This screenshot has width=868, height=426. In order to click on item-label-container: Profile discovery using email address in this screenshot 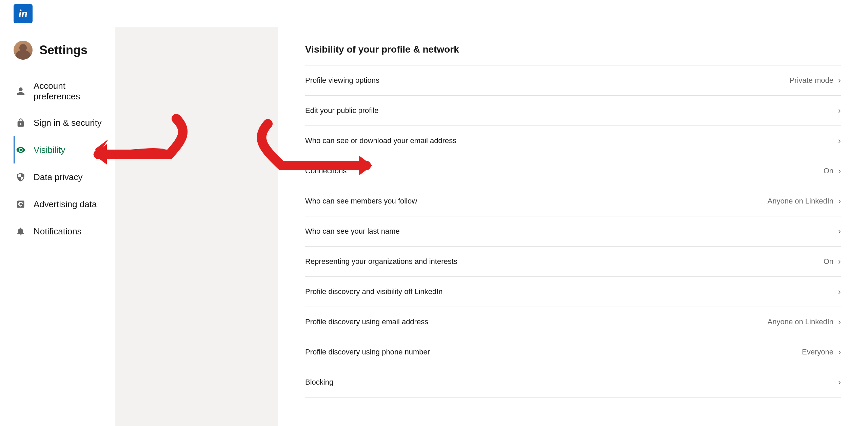, I will do `click(367, 322)`.